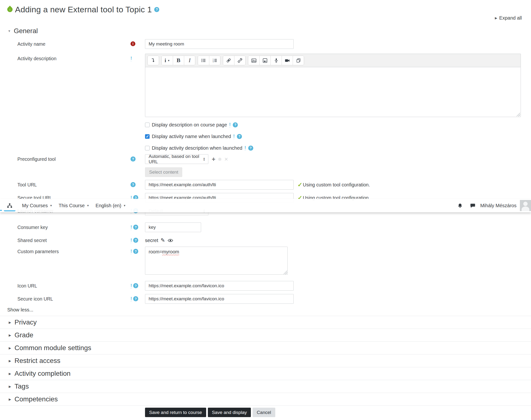 This screenshot has width=531, height=420. What do you see at coordinates (163, 240) in the screenshot?
I see `edit-pencil-icon: ✎` at bounding box center [163, 240].